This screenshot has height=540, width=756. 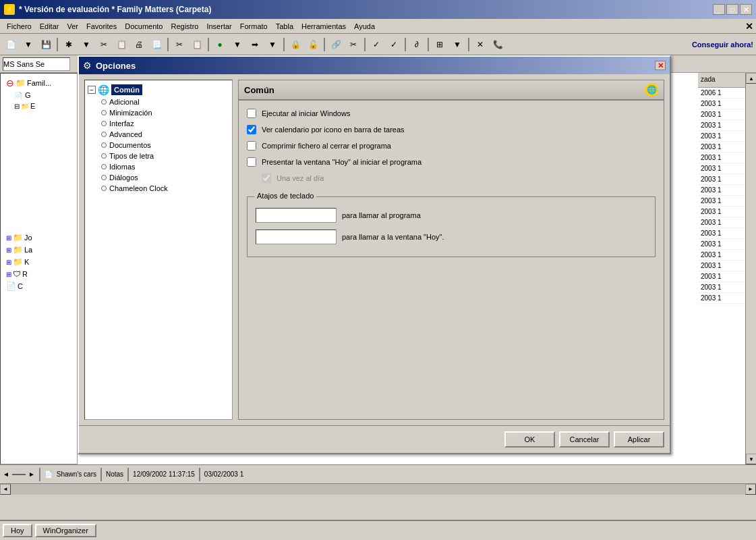 I want to click on tree-interfaz: Interfaz, so click(x=164, y=124).